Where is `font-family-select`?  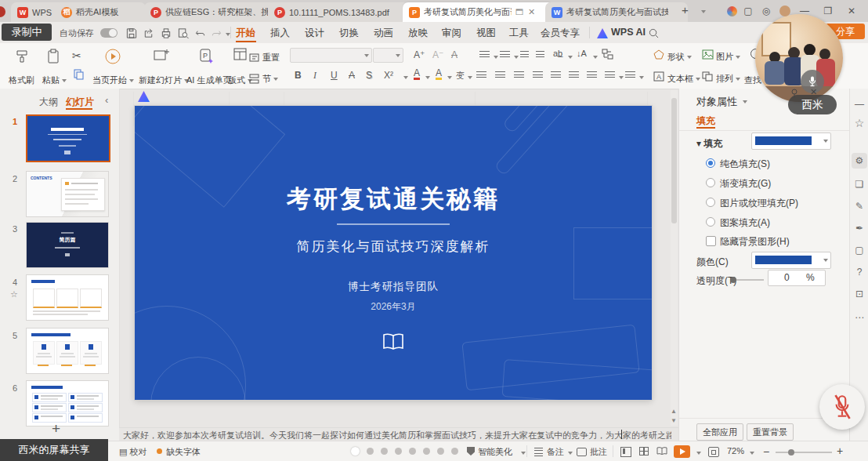 font-family-select is located at coordinates (331, 55).